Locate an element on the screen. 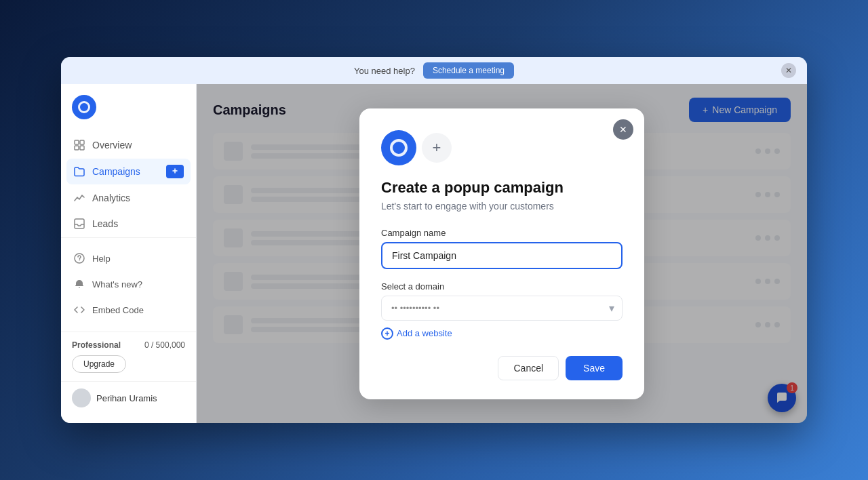 The width and height of the screenshot is (868, 480). sidebar-item-whats-new: What's new? is located at coordinates (129, 284).